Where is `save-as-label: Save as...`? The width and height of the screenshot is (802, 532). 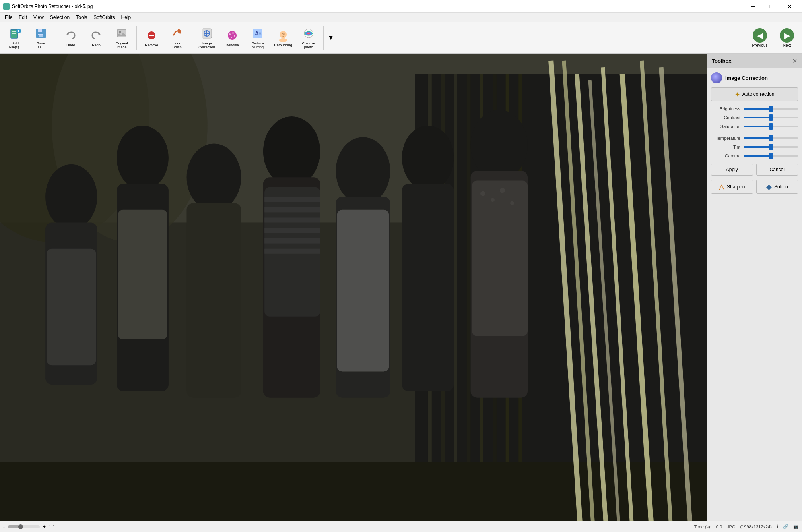
save-as-label: Save as... is located at coordinates (41, 45).